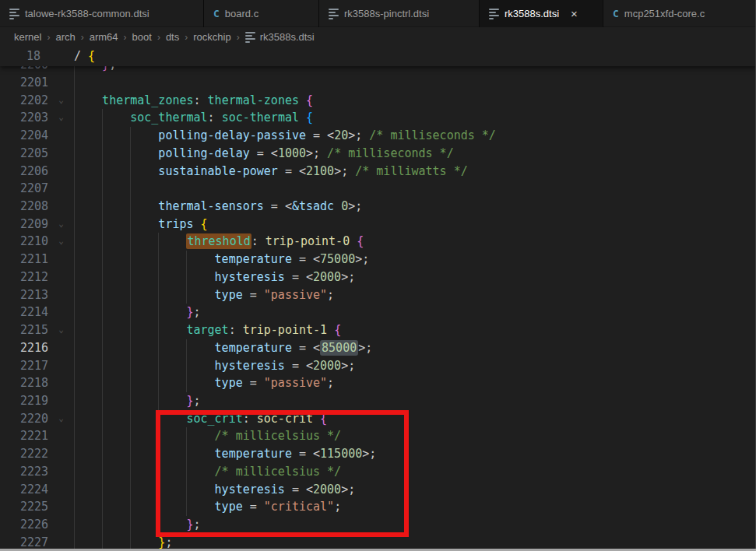 The height and width of the screenshot is (551, 756). I want to click on code-line-2216: 2216temperature = <85000>;, so click(378, 349).